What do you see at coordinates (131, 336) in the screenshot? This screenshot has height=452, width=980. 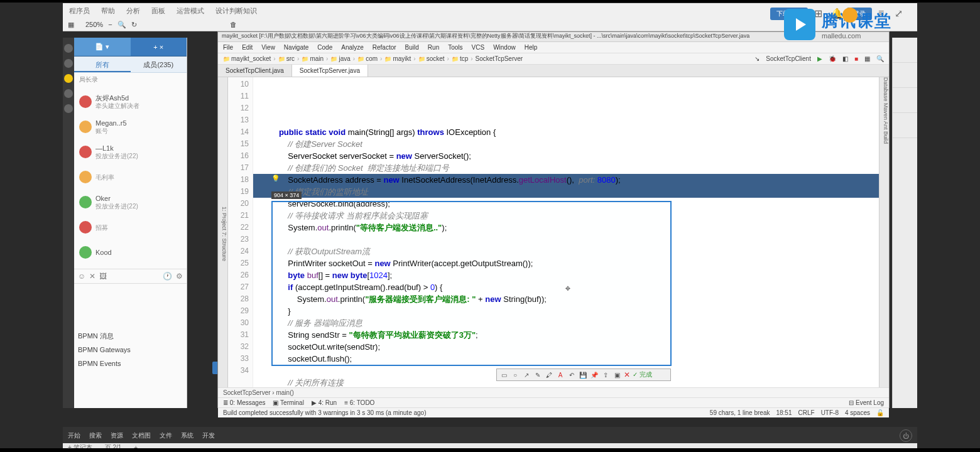 I see `footer-link: BPMN 消息` at bounding box center [131, 336].